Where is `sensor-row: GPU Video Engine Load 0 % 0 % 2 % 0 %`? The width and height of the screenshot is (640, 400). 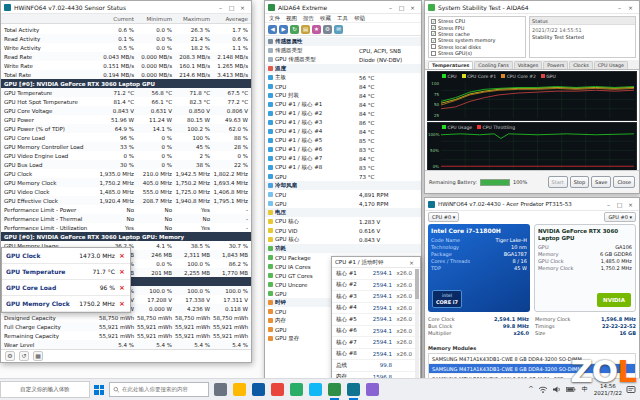 sensor-row: GPU Video Engine Load 0 % 0 % 2 % 0 % is located at coordinates (126, 156).